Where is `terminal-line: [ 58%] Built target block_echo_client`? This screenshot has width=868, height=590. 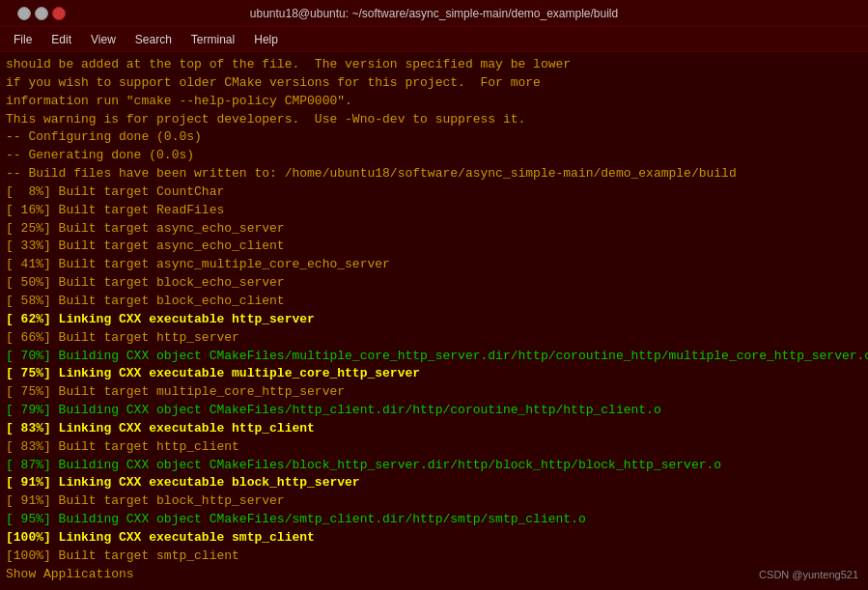 terminal-line: [ 58%] Built target block_echo_client is located at coordinates (434, 301).